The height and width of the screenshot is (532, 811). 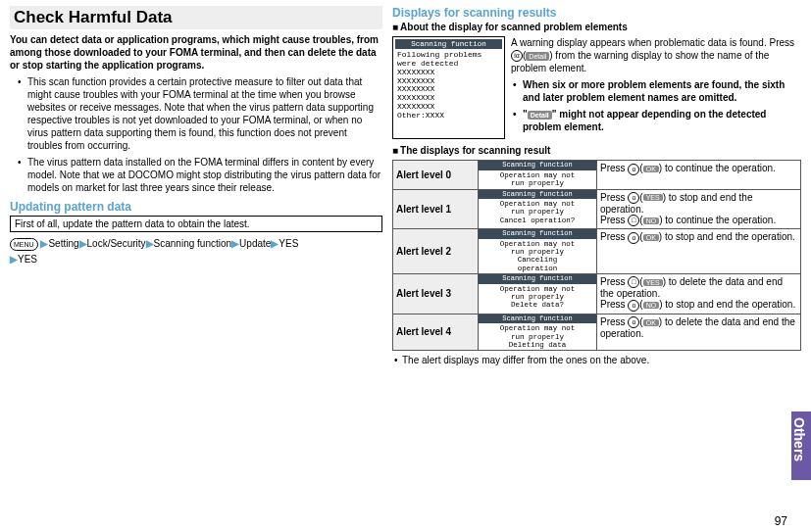 I want to click on intro-text: You can detect data or application progr…, so click(x=196, y=53).